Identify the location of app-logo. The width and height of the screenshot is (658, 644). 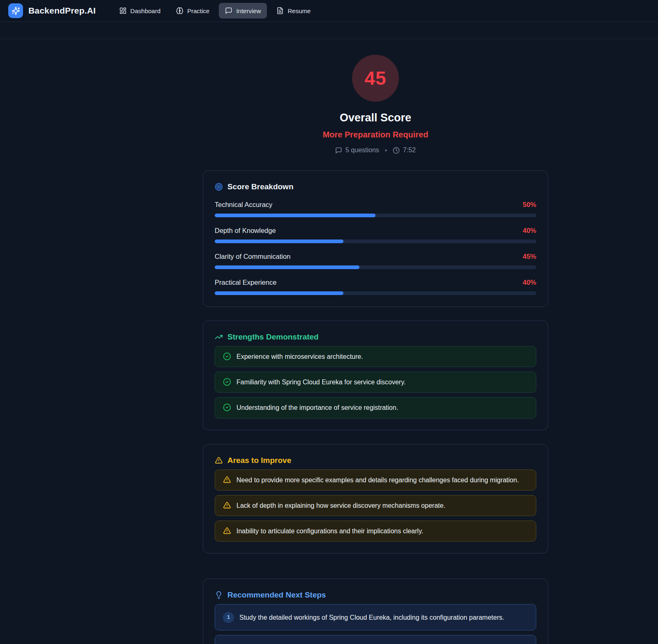
(16, 11).